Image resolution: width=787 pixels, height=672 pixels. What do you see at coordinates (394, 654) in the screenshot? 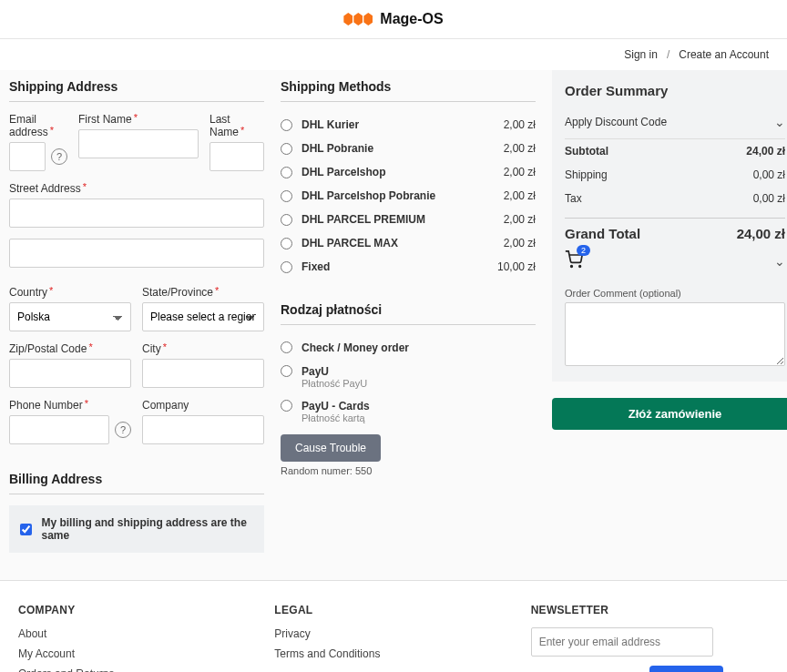
I see `footer-link-terms: Terms and Conditions` at bounding box center [394, 654].